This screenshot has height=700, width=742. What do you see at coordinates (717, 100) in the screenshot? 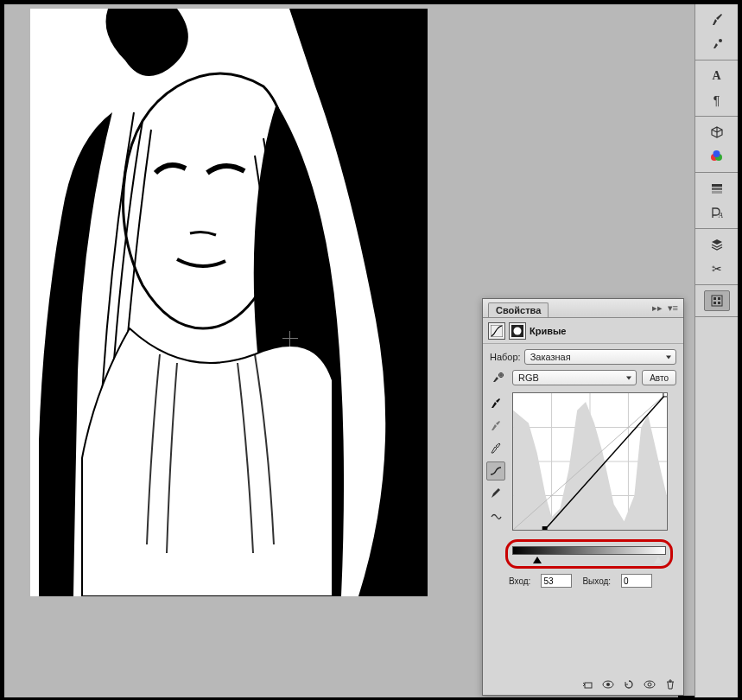
I see `paragraph-icon: ¶` at bounding box center [717, 100].